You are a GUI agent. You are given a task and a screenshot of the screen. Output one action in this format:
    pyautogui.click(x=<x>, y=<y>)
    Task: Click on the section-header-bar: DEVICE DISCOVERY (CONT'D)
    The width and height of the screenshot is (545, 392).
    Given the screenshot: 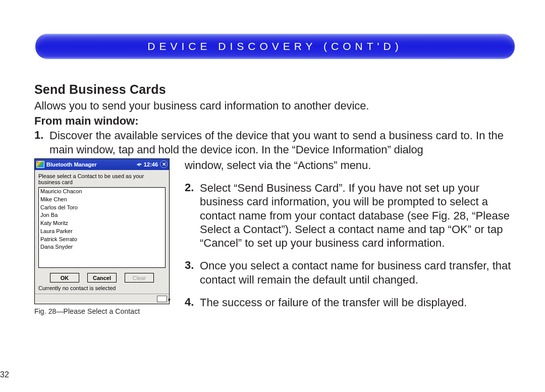 What is the action you would take?
    pyautogui.click(x=275, y=46)
    